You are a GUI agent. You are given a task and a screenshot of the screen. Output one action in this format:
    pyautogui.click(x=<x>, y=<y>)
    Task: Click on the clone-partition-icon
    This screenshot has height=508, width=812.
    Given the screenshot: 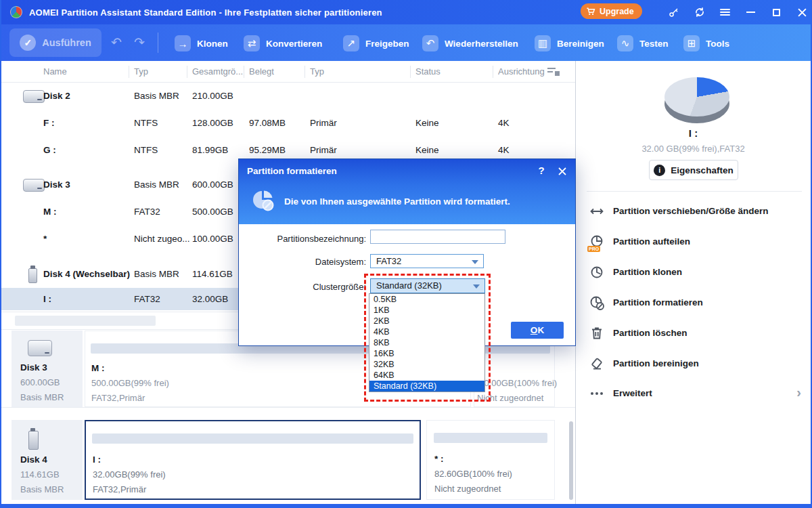 What is the action you would take?
    pyautogui.click(x=597, y=272)
    